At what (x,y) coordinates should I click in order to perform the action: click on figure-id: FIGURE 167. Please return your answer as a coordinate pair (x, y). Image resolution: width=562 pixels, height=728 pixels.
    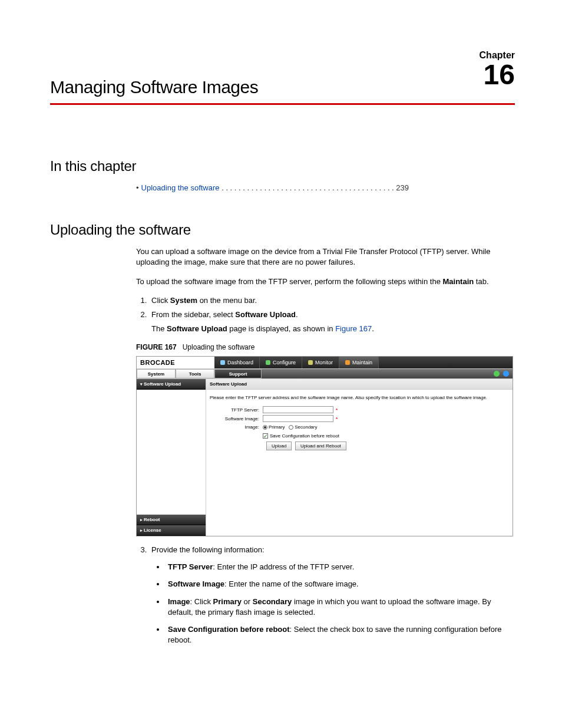
    Looking at the image, I should click on (157, 347).